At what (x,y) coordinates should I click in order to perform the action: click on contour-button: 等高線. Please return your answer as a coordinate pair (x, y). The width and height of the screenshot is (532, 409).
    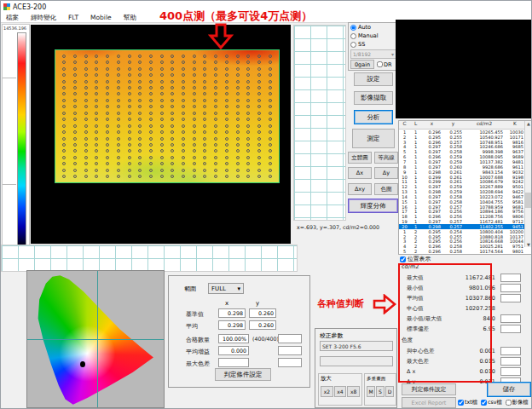
    Looking at the image, I should click on (386, 158).